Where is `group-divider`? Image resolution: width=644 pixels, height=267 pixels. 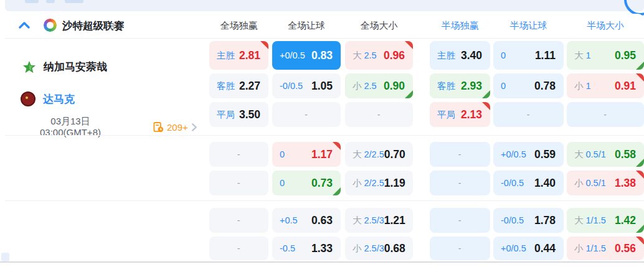 group-divider is located at coordinates (324, 136).